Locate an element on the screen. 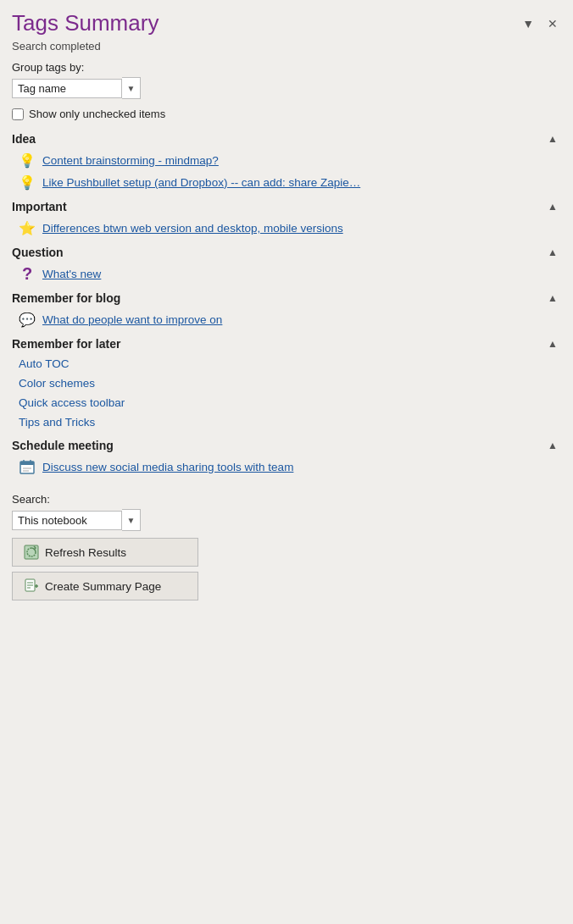 This screenshot has width=573, height=924. create-summary-page-button: Create Summary Page is located at coordinates (105, 586).